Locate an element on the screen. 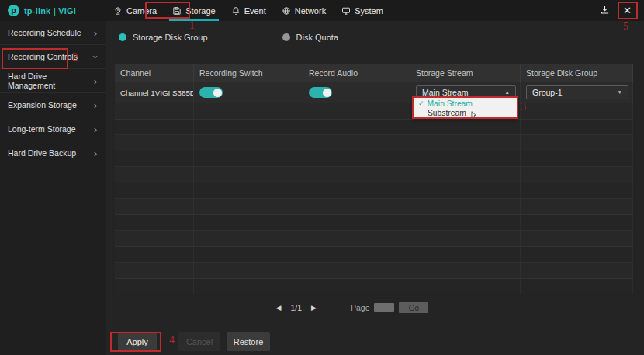 The height and width of the screenshot is (355, 644). nav-item-camera: Camera is located at coordinates (135, 11).